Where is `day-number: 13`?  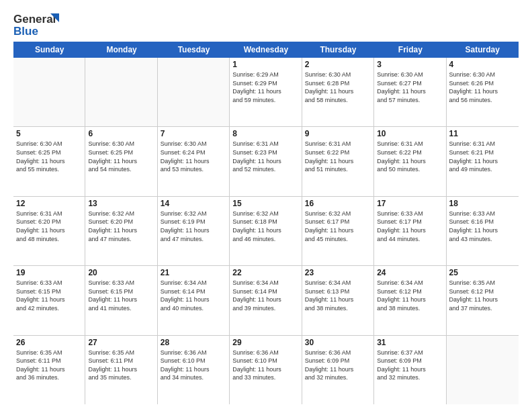
day-number: 13 is located at coordinates (121, 203).